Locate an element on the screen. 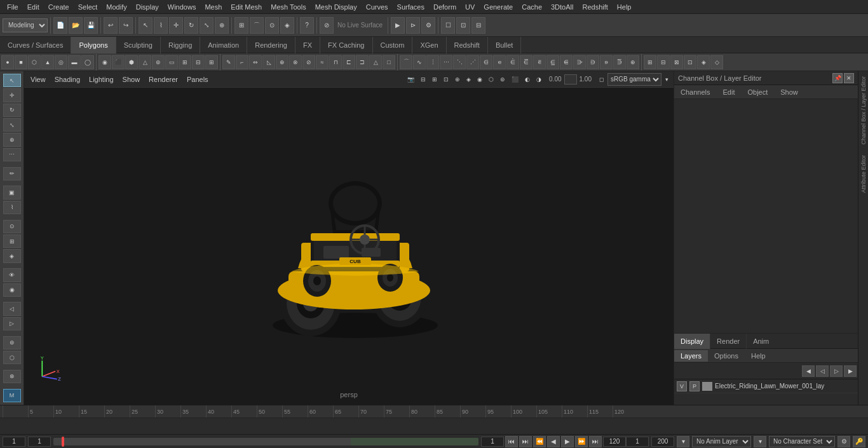  layer-arrow-left-btn: ◀ is located at coordinates (808, 371).